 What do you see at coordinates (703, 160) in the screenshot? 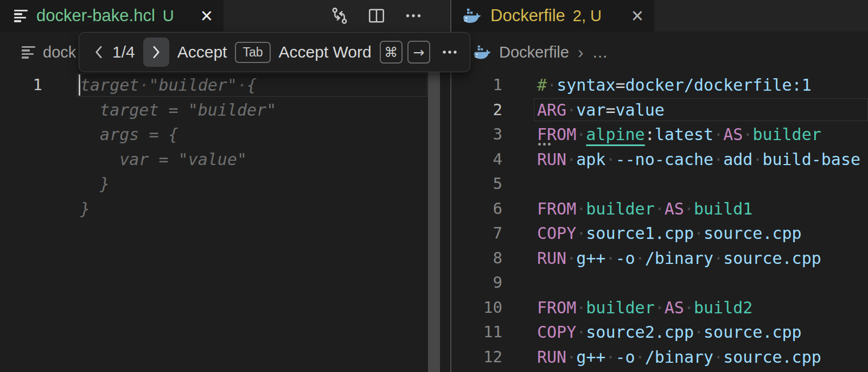
I see `line-text: RUN·apk·--no-cache·add·build-base` at bounding box center [703, 160].